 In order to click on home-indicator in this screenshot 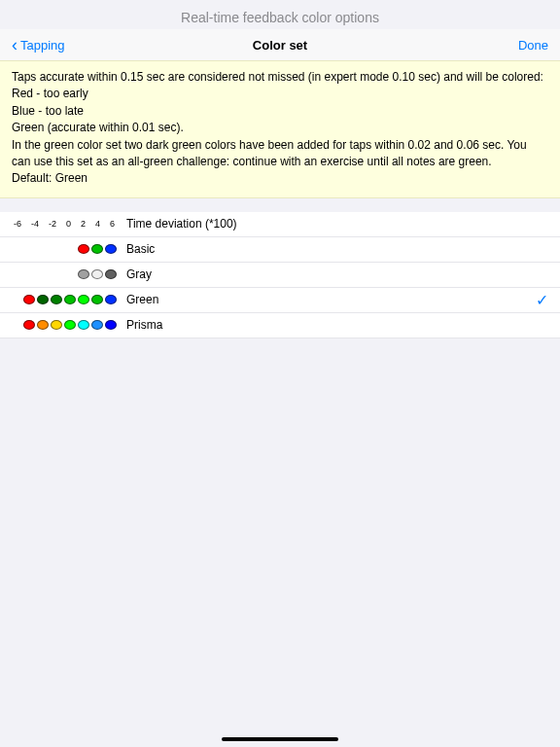, I will do `click(280, 739)`.